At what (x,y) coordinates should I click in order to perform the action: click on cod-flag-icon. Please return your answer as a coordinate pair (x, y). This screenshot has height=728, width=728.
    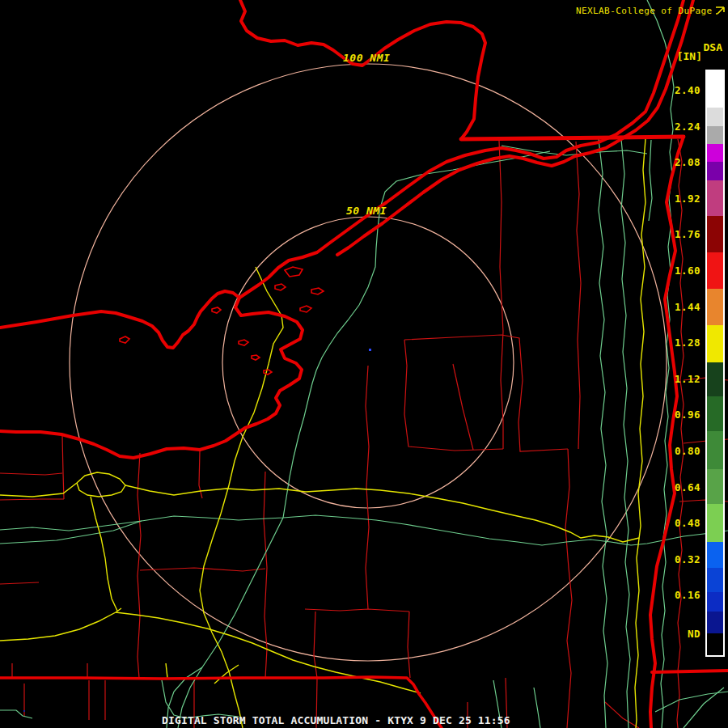
    Looking at the image, I should click on (720, 11).